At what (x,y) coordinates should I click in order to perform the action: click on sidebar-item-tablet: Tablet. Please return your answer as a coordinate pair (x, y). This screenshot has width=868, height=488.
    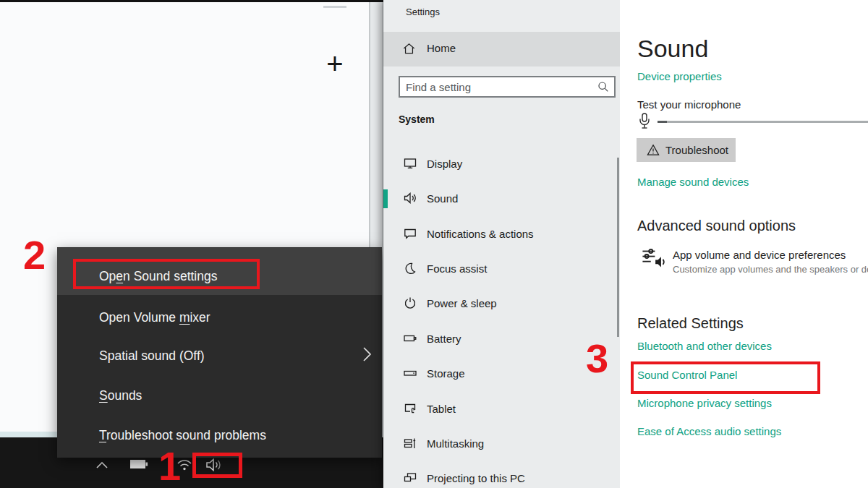
    Looking at the image, I should click on (502, 409).